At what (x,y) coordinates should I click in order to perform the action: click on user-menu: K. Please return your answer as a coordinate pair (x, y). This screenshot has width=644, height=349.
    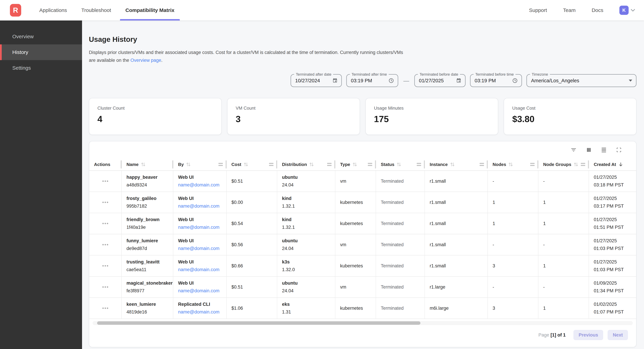
    Looking at the image, I should click on (627, 10).